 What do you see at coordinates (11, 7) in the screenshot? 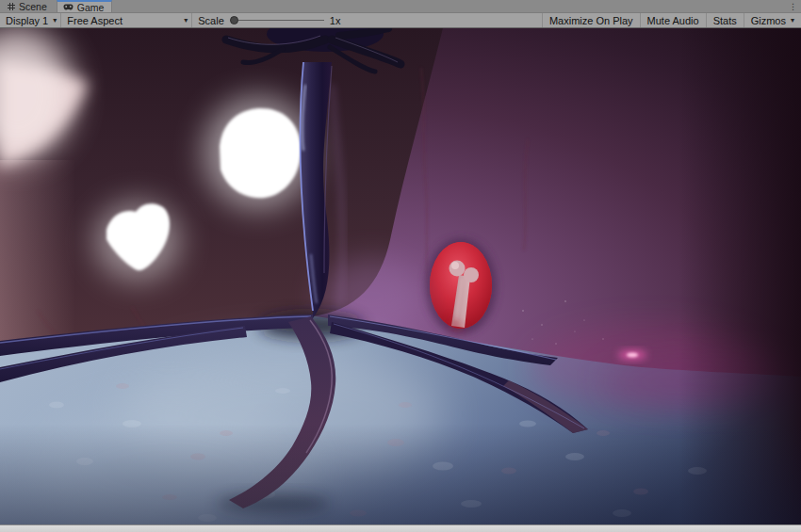
I see `grid-icon` at bounding box center [11, 7].